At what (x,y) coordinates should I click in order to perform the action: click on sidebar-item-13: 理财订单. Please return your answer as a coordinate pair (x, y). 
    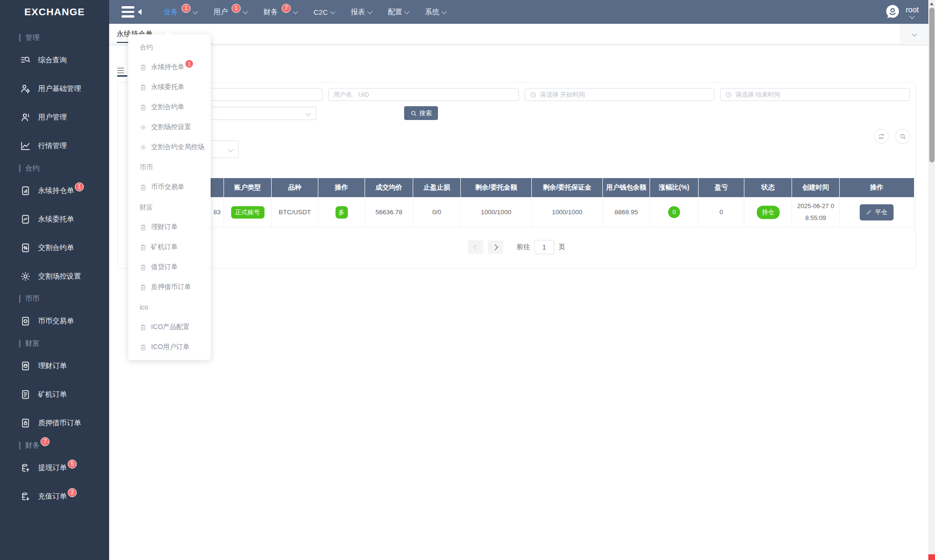
    Looking at the image, I should click on (54, 366).